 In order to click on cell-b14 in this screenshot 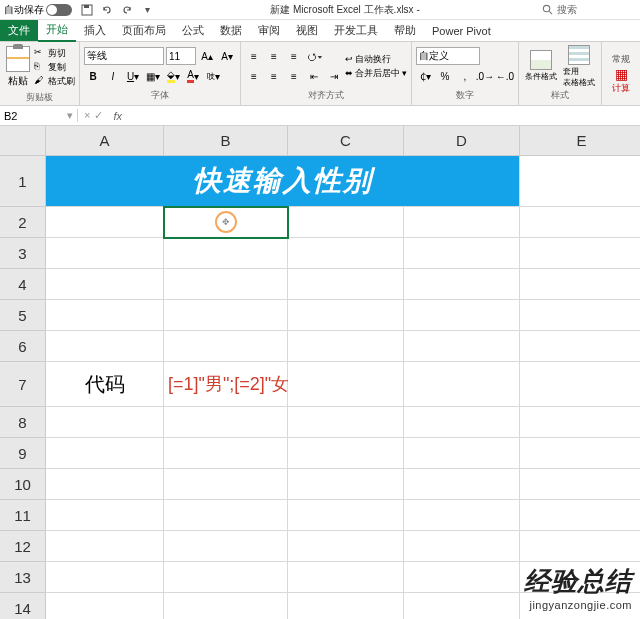, I will do `click(226, 606)`.